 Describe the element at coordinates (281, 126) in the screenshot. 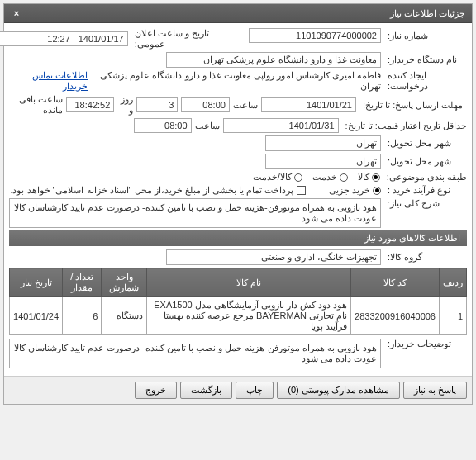

I see `price-valid-date: 1401/01/31` at that location.